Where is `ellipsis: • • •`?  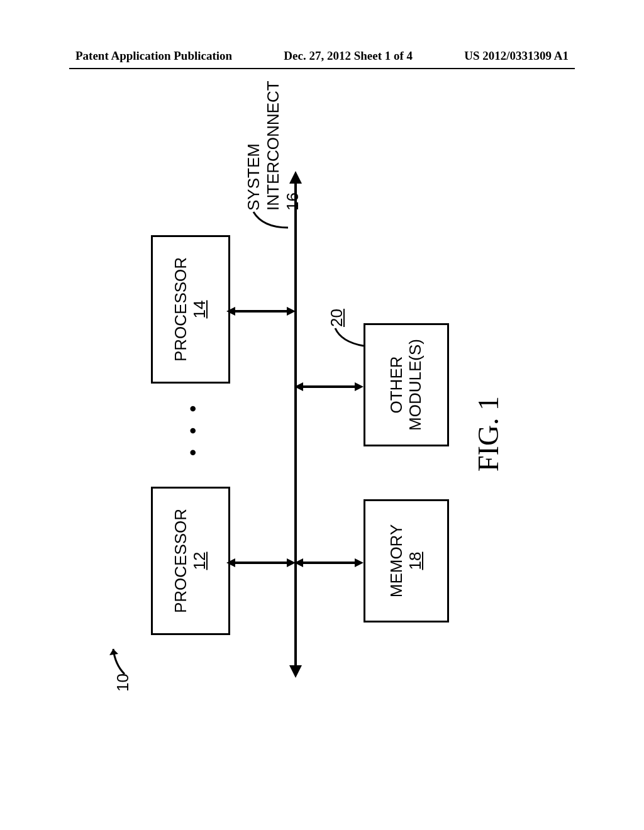
ellipsis: • • • is located at coordinates (193, 428).